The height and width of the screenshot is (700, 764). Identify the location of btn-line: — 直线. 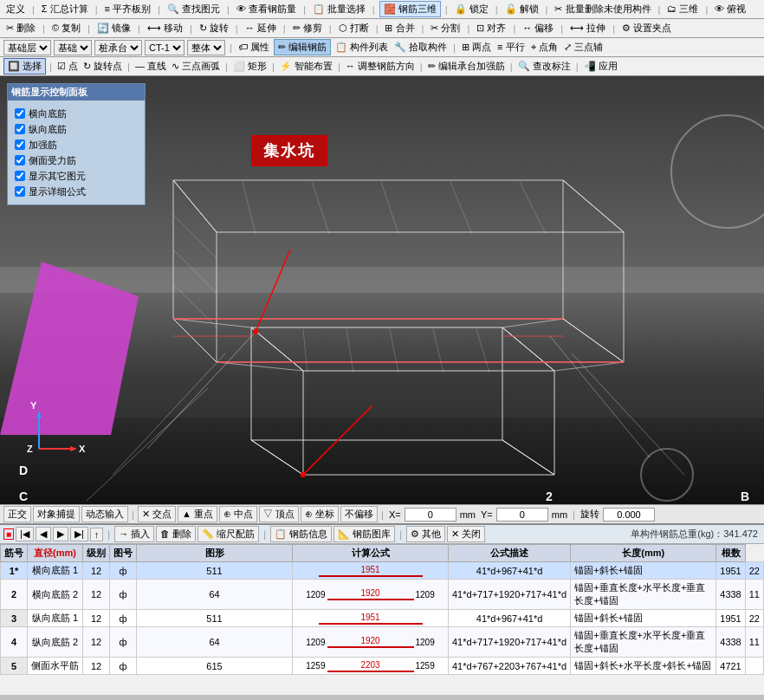
(151, 66).